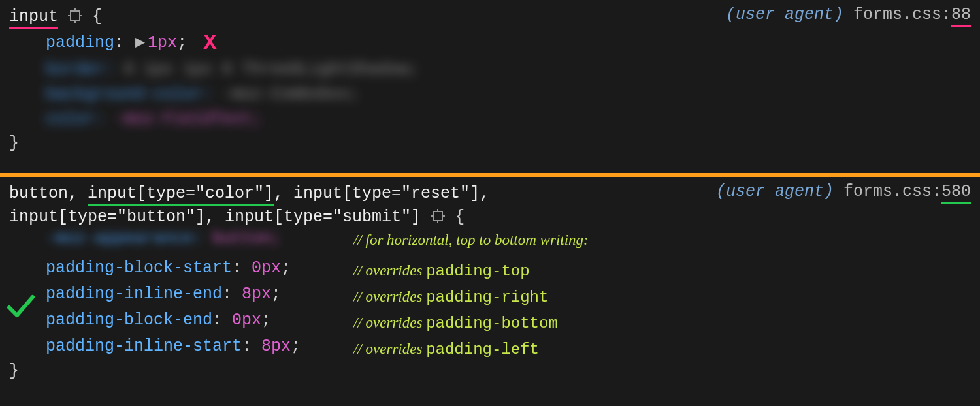  What do you see at coordinates (442, 272) in the screenshot?
I see `comment-override: // overrides padding-top` at bounding box center [442, 272].